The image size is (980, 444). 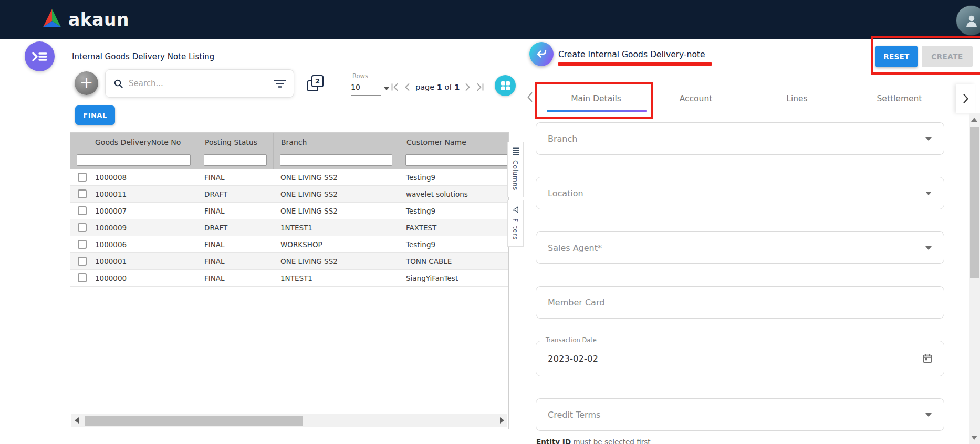 What do you see at coordinates (975, 203) in the screenshot?
I see `vertical-scrollbar-thumb` at bounding box center [975, 203].